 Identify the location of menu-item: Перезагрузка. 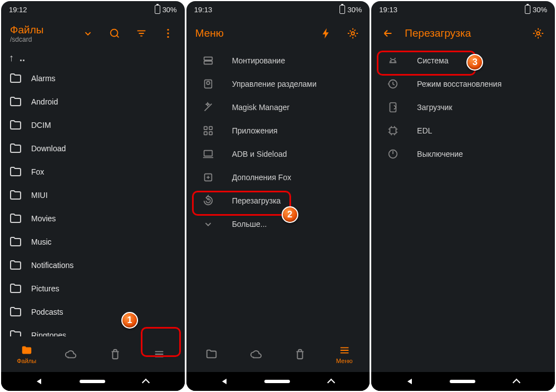
(278, 201).